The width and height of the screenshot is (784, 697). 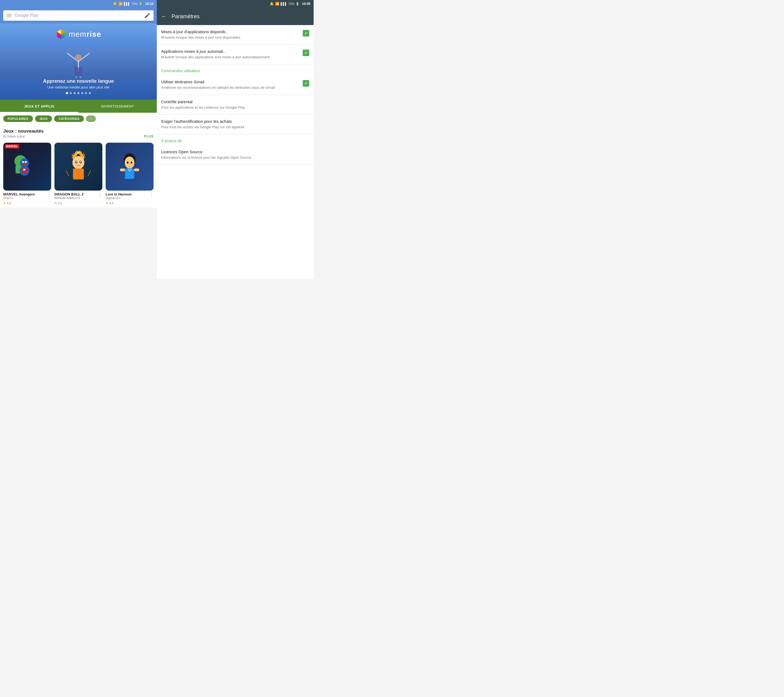 What do you see at coordinates (235, 121) in the screenshot?
I see `setting-auth-label: Exiger l'authentification pour les achat…` at bounding box center [235, 121].